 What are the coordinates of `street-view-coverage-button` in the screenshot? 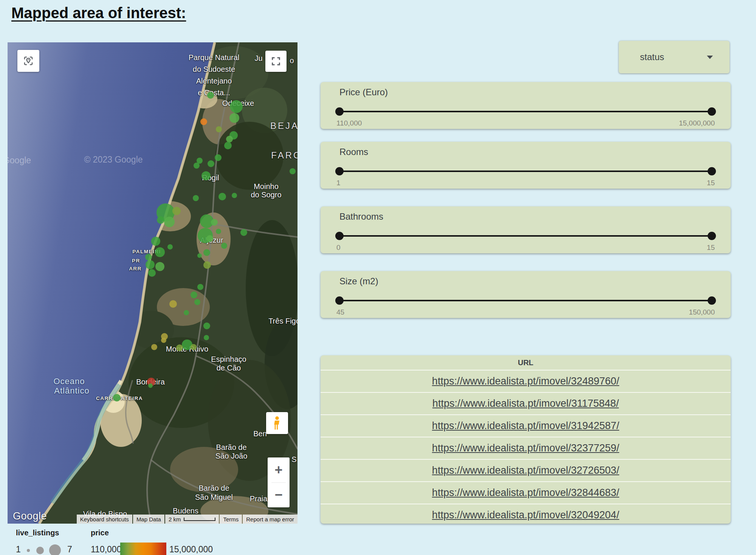 It's located at (28, 61).